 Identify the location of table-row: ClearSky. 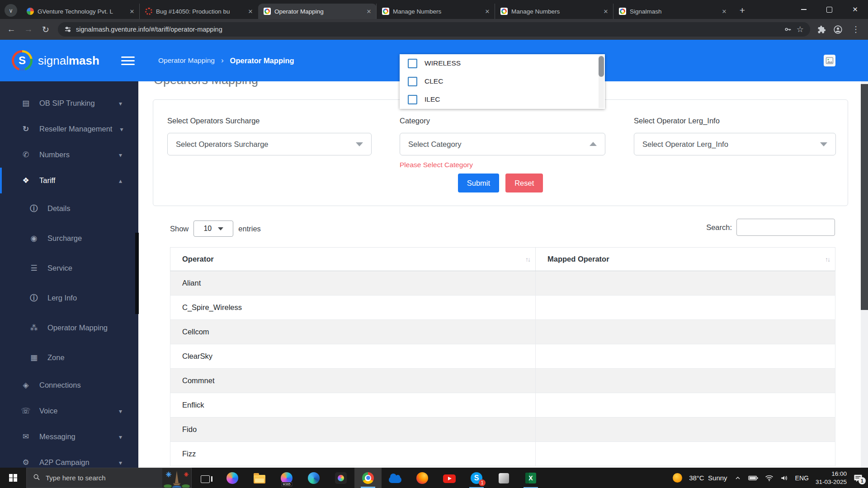
(503, 357).